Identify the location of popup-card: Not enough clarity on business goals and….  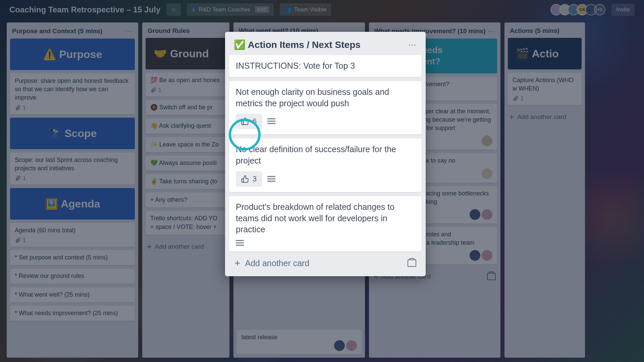
(325, 108).